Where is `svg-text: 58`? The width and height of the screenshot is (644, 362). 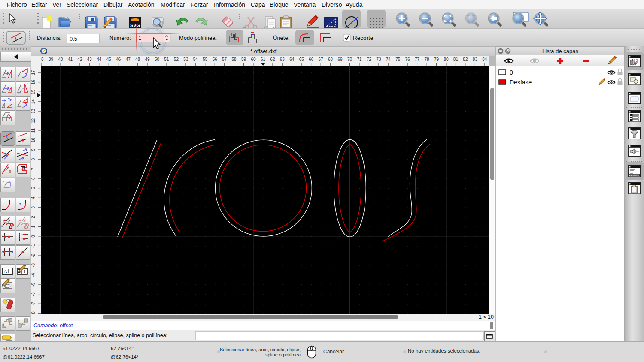 svg-text: 58 is located at coordinates (234, 59).